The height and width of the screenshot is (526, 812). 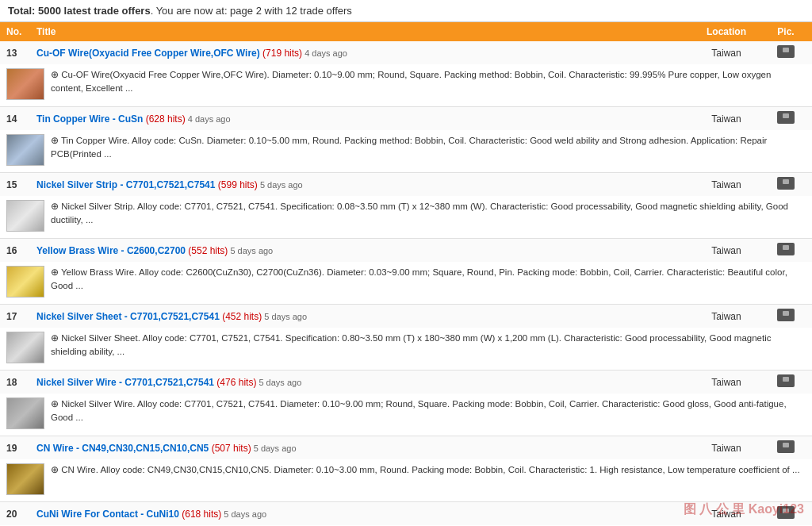 I want to click on trade-hits: (618 hits), so click(x=200, y=514).